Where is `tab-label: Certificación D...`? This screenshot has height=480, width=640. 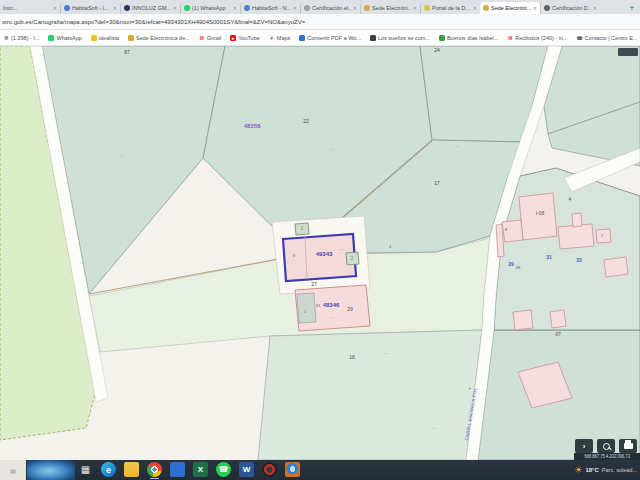 tab-label: Certificación D... is located at coordinates (572, 8).